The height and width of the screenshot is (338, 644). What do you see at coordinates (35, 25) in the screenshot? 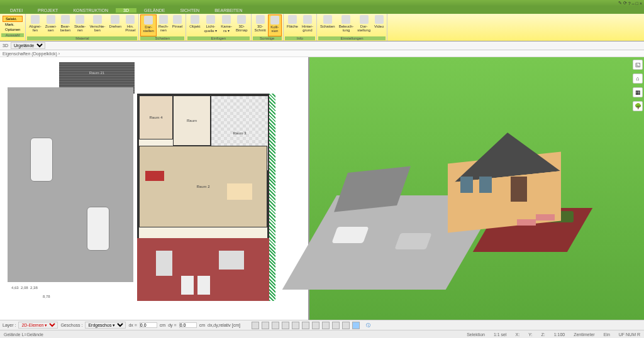
I see `ribbon-abgrei-button: Abgrei-fen` at bounding box center [35, 25].